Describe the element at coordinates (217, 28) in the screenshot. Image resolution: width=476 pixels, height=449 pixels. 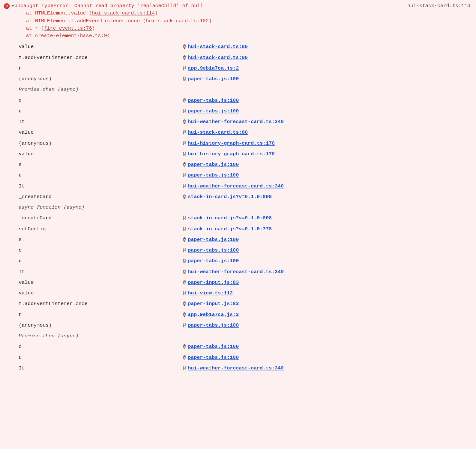
I see `error-trace-line: at r (fire_event.ts:76)` at that location.